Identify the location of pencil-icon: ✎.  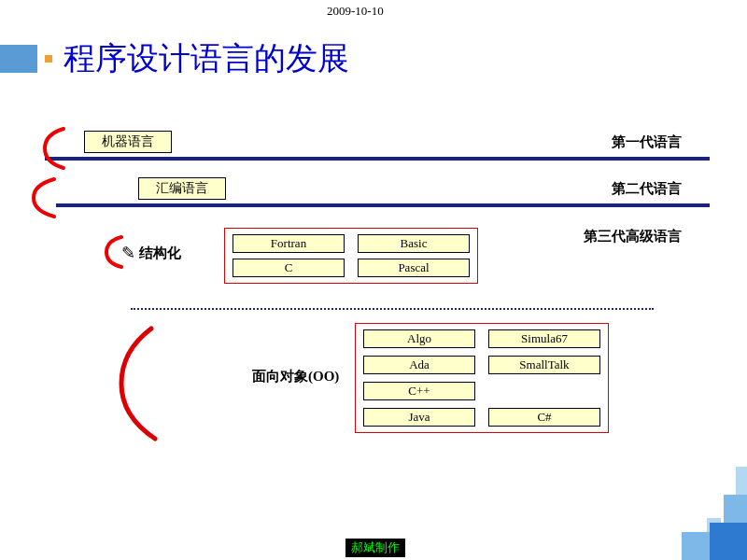
(129, 253).